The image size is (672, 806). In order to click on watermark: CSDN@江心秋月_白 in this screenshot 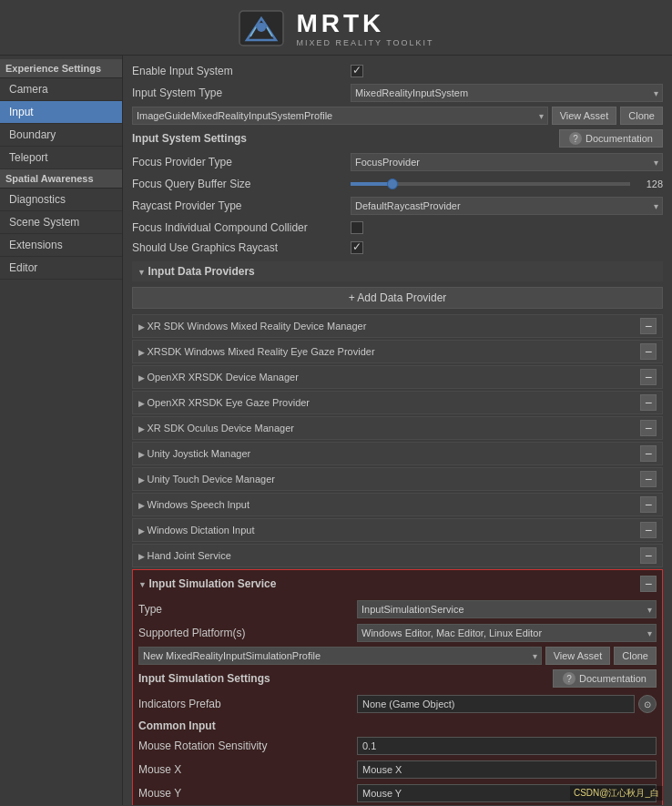, I will do `click(616, 793)`.